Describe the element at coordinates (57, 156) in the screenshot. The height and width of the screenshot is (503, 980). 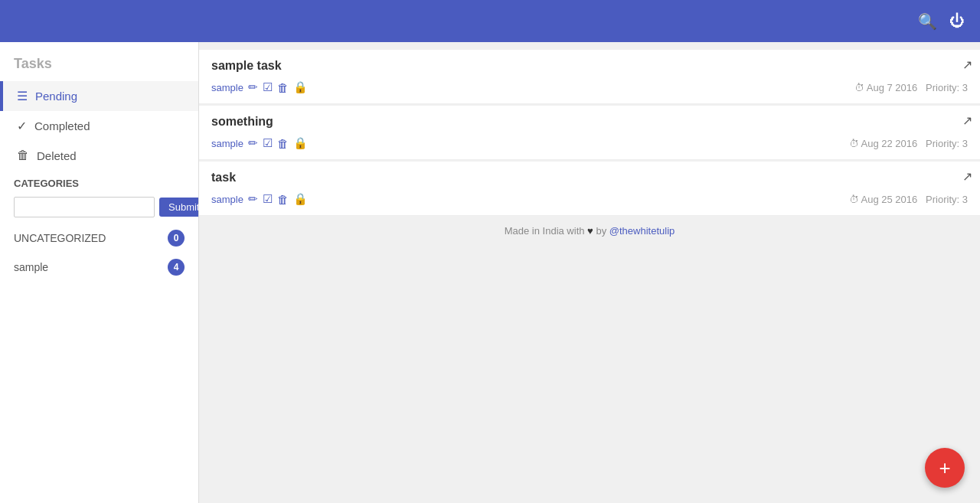
I see `sidebar-item-deleted-label: Deleted` at that location.